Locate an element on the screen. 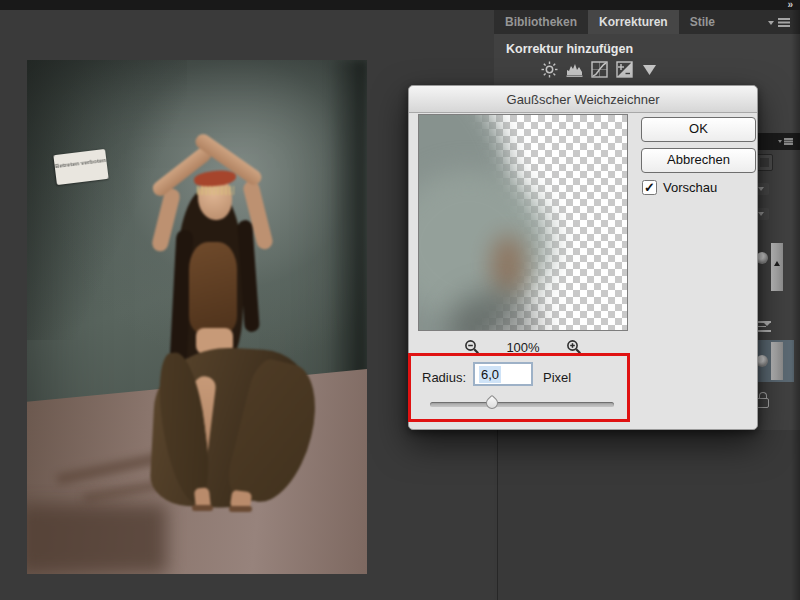 The image size is (800, 600). panel-heading: Korrektur hinzufügen is located at coordinates (570, 49).